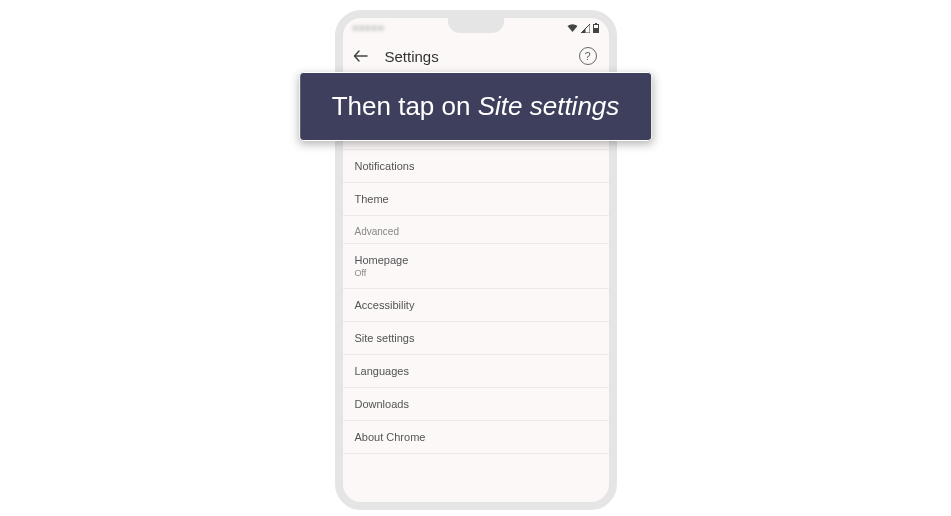  Describe the element at coordinates (476, 230) in the screenshot. I see `section-header-advanced: Advanced` at that location.